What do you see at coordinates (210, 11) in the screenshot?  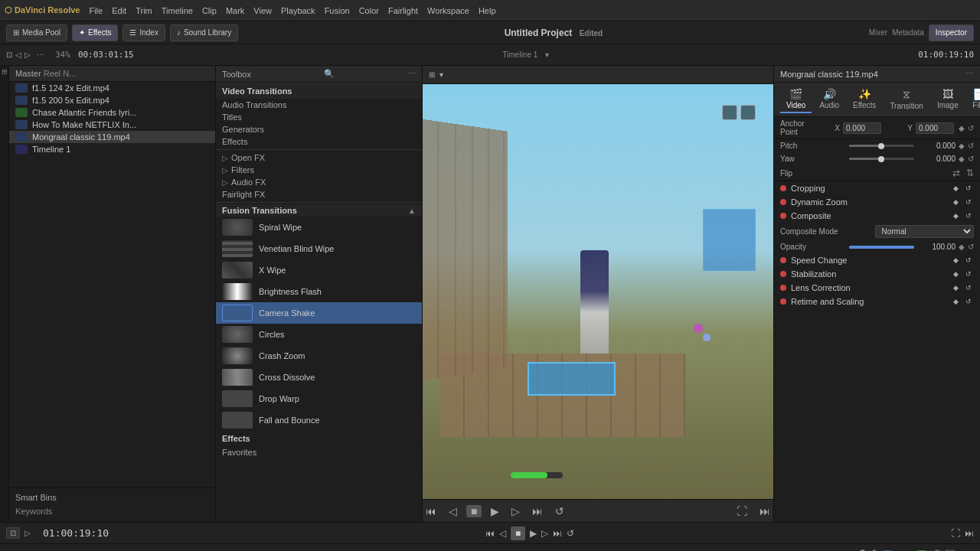 I see `menu-clip: Clip` at bounding box center [210, 11].